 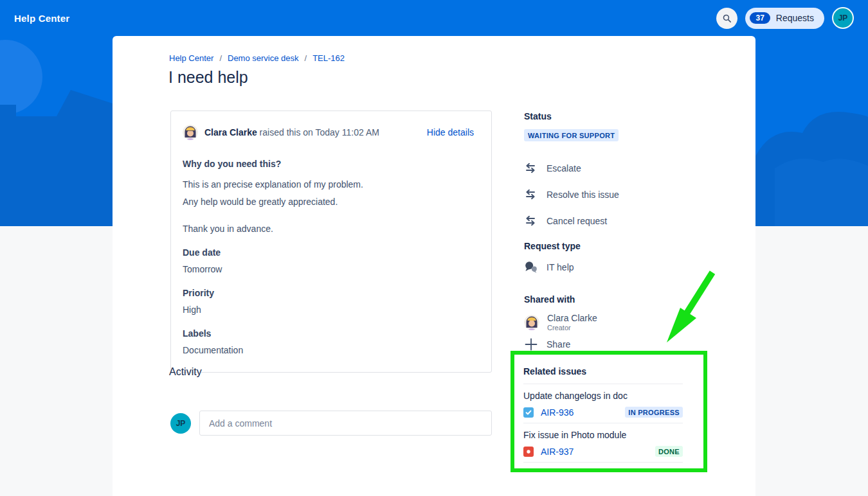 I want to click on requests-label: Requests, so click(x=795, y=18).